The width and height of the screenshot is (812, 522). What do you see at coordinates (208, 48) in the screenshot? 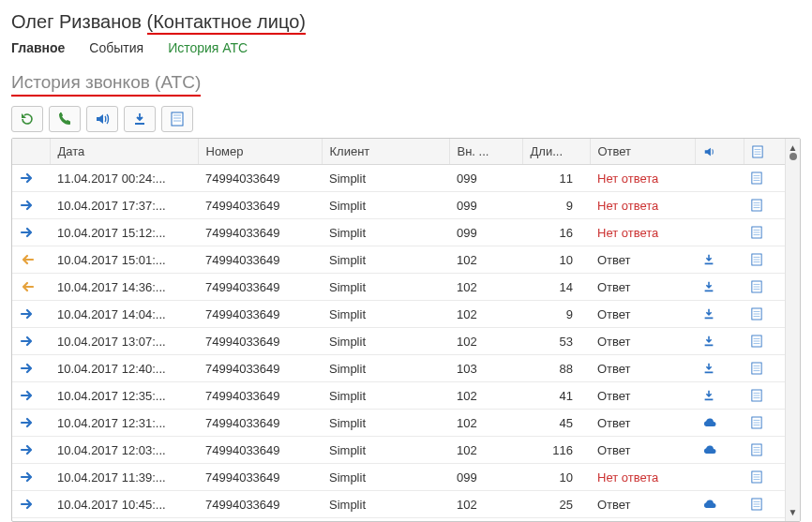
I see `tab-ats-history: История АТС` at bounding box center [208, 48].